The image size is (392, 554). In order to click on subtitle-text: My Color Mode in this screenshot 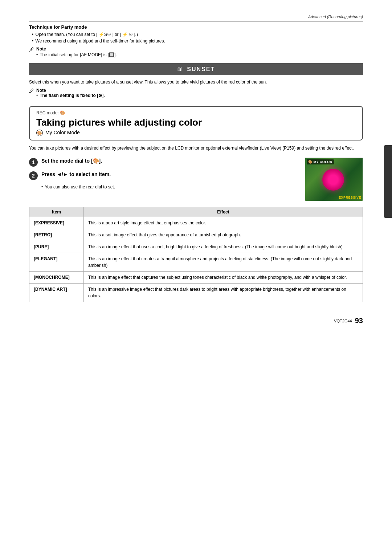, I will do `click(62, 133)`.